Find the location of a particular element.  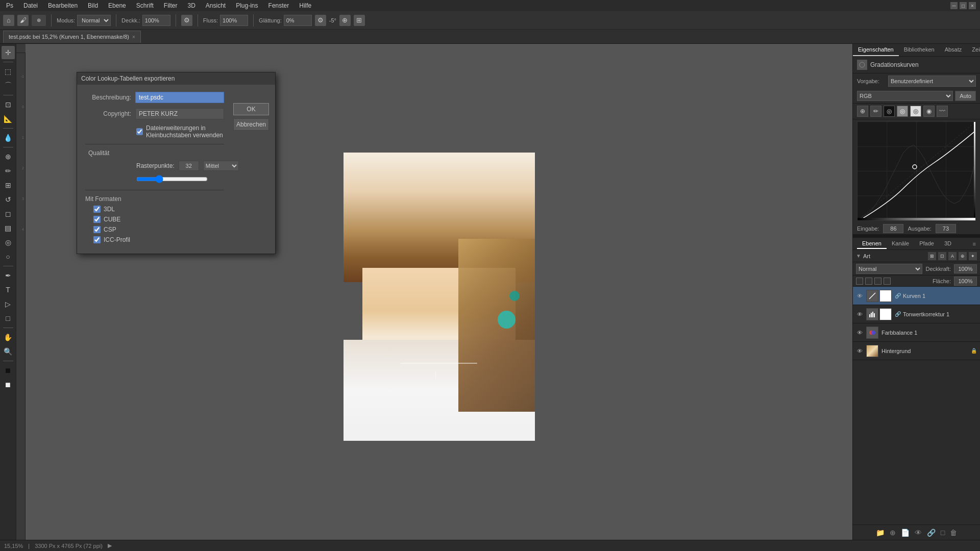

tab-close-icon: × is located at coordinates (134, 37).